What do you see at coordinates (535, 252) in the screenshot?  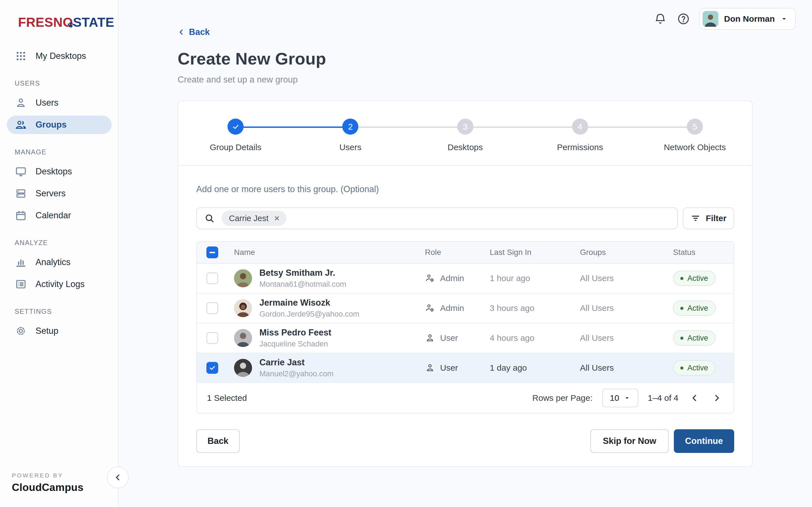 I see `column-header-last-sign-in: Last Sign In` at bounding box center [535, 252].